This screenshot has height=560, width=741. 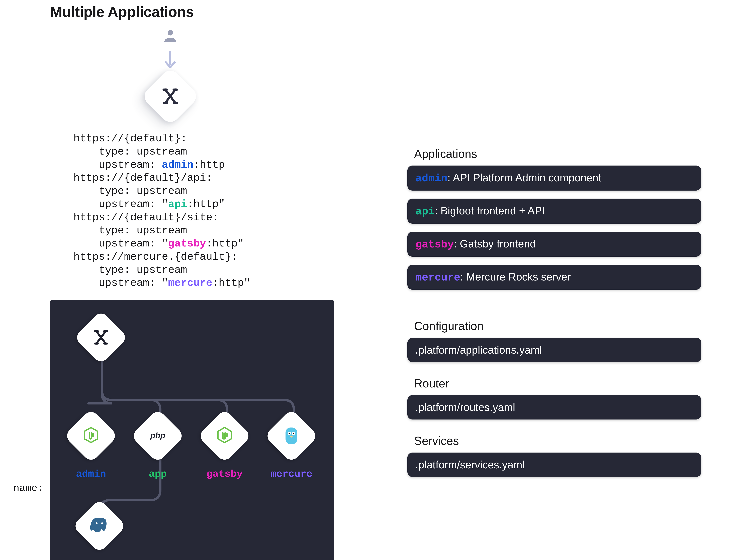 What do you see at coordinates (170, 60) in the screenshot?
I see `arrow-down-icon` at bounding box center [170, 60].